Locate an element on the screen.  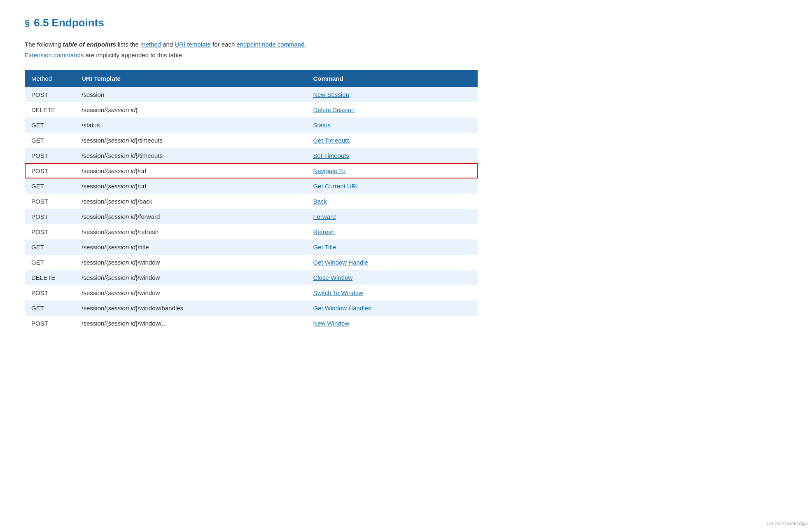
cell-command: Get Current URL is located at coordinates (392, 186).